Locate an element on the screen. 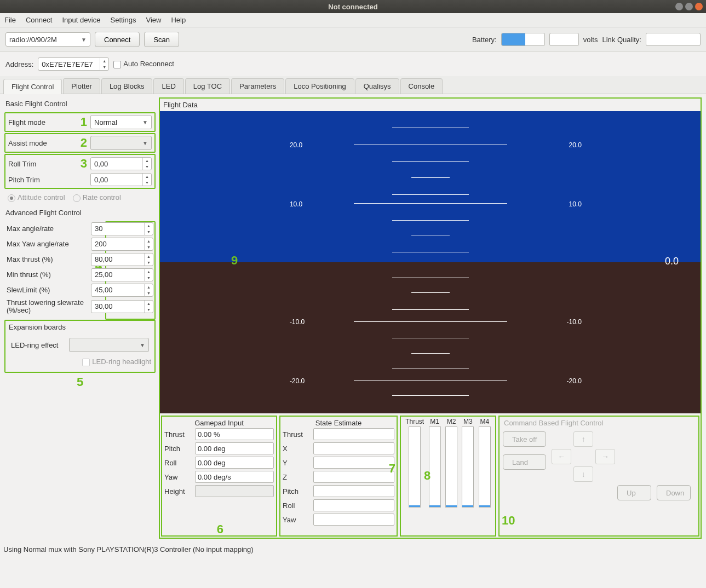 Image resolution: width=706 pixels, height=588 pixels. flight-mode-combo: Normal▼ is located at coordinates (121, 122).